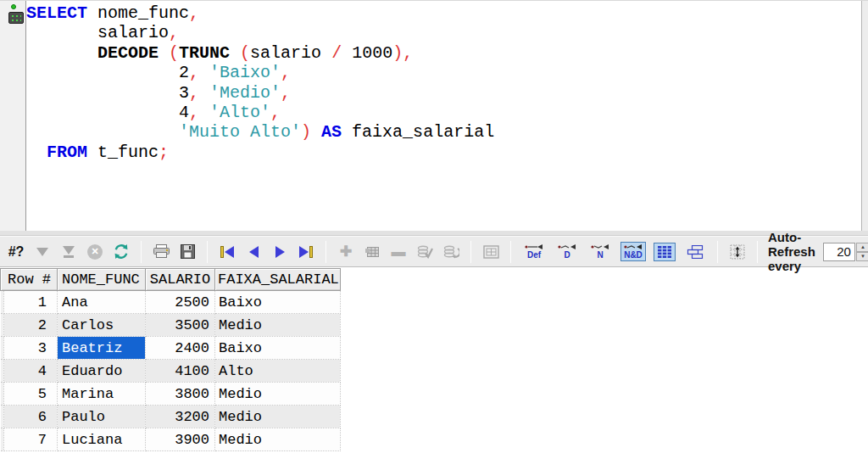 This screenshot has height=470, width=868. Describe the element at coordinates (737, 252) in the screenshot. I see `fit-rows-button` at that location.